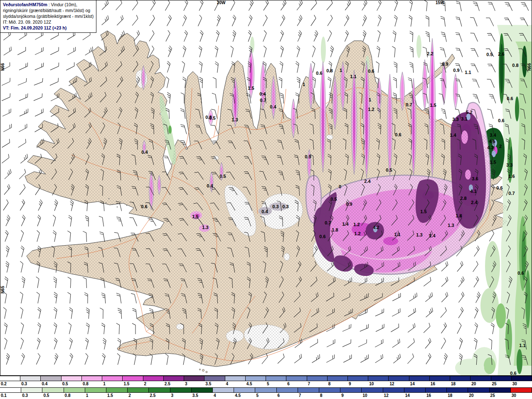 The height and width of the screenshot is (399, 532). Describe the element at coordinates (65, 384) in the screenshot. I see `legend-tick-label: 0.5` at that location.